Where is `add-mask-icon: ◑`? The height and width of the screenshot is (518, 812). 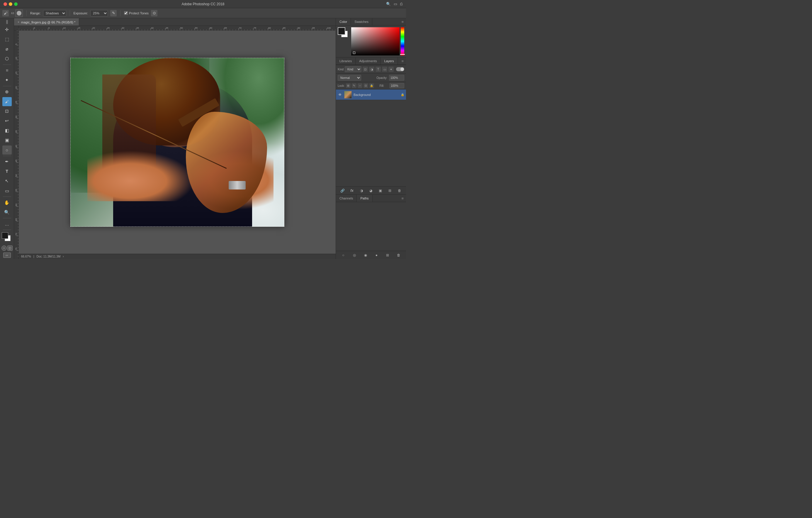 add-mask-icon: ◑ is located at coordinates (361, 191).